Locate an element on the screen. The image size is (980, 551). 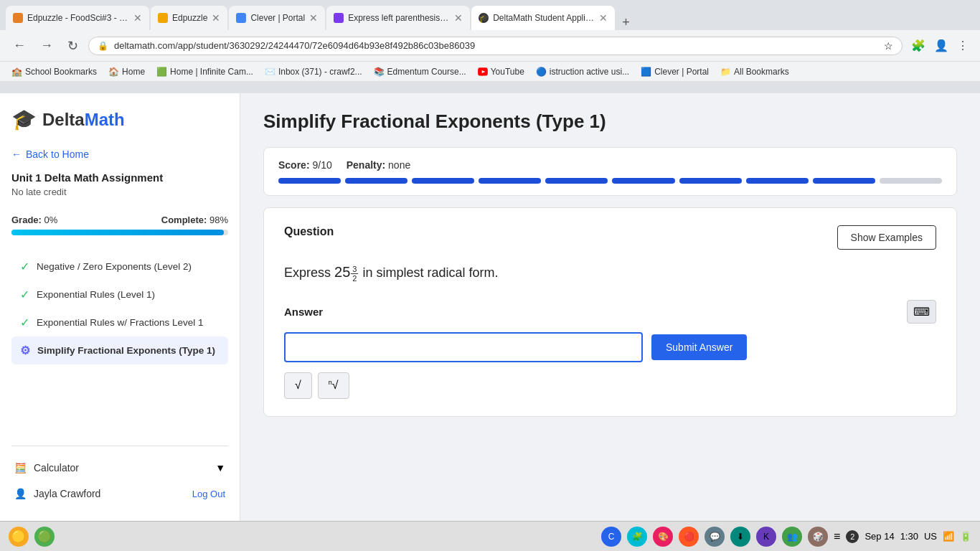
calculator-chevron-icon: ▼ is located at coordinates (220, 468).